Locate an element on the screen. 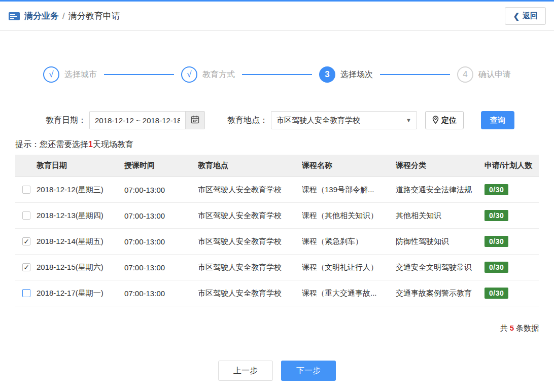 Image resolution: width=554 pixels, height=392 pixels. remaining-days-hint: 提示：您还需要选择1天现场教育 is located at coordinates (285, 145).